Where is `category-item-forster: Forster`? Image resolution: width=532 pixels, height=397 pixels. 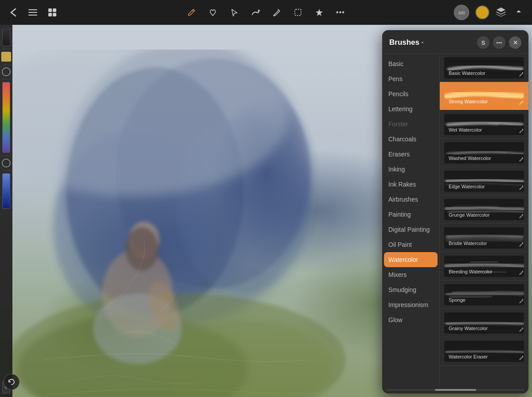
category-item-forster: Forster is located at coordinates (411, 124).